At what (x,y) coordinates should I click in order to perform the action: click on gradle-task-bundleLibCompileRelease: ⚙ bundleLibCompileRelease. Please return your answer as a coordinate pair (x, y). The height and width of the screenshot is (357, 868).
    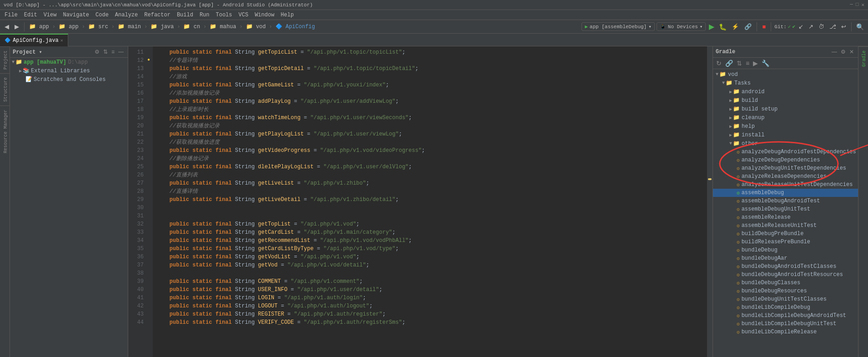
    Looking at the image, I should click on (786, 332).